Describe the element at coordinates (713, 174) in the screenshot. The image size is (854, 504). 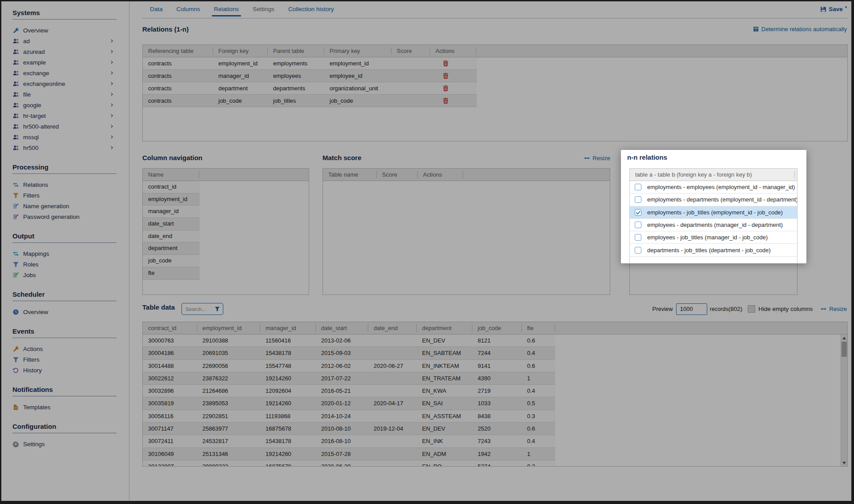
I see `column-header: table a - table b (foreign key a - forei…` at that location.